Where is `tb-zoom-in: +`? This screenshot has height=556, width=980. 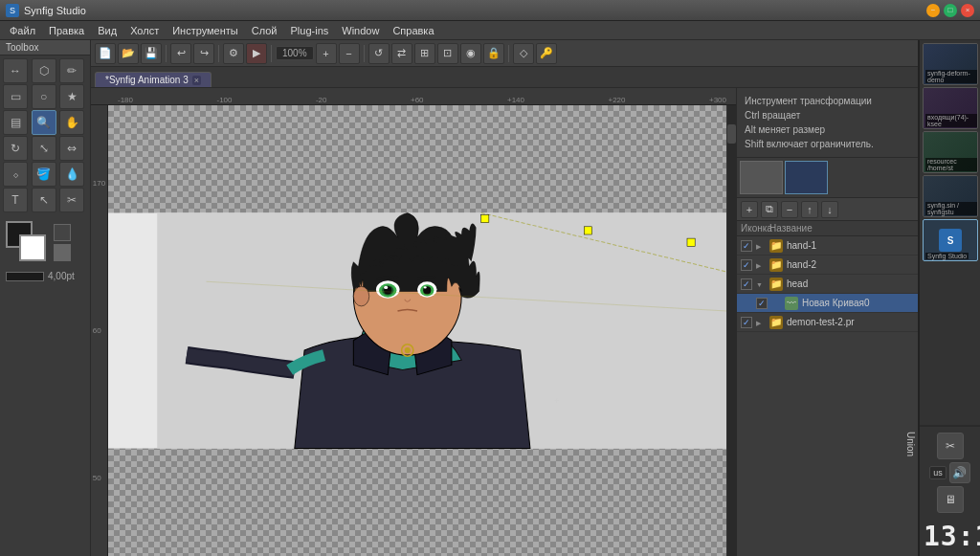 tb-zoom-in: + is located at coordinates (326, 54).